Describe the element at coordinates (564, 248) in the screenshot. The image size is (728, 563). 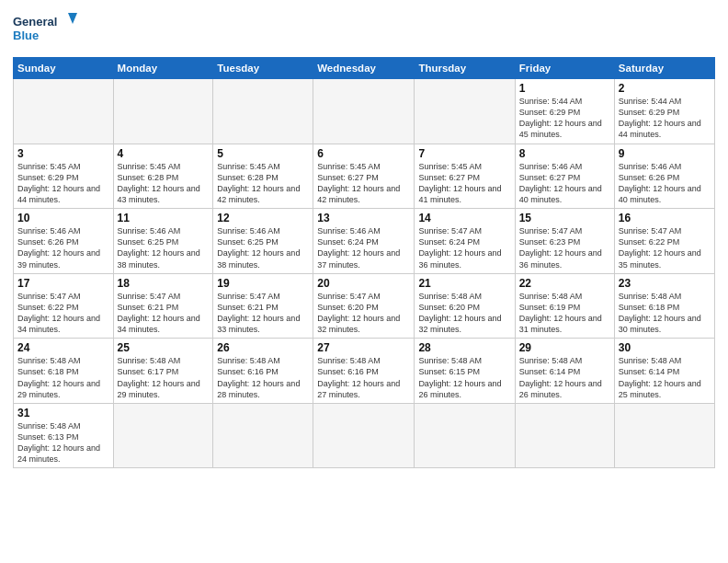
I see `day-info: Sunrise: 5:47 AM Sunset: 6:23 PM Dayligh…` at that location.